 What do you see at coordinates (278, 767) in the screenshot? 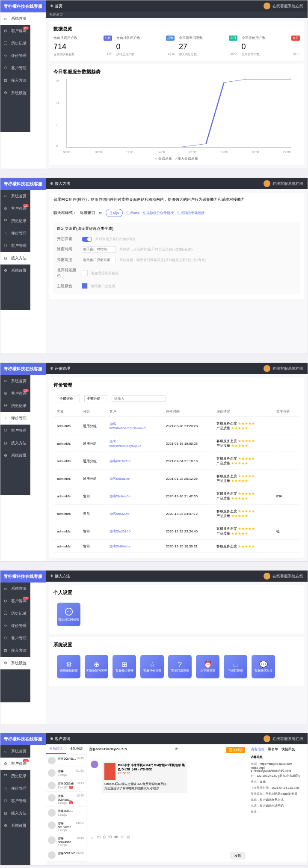
I see `info-row: 来源：https://shopxo.802x.com index.php?s=/…` at bounding box center [278, 767].